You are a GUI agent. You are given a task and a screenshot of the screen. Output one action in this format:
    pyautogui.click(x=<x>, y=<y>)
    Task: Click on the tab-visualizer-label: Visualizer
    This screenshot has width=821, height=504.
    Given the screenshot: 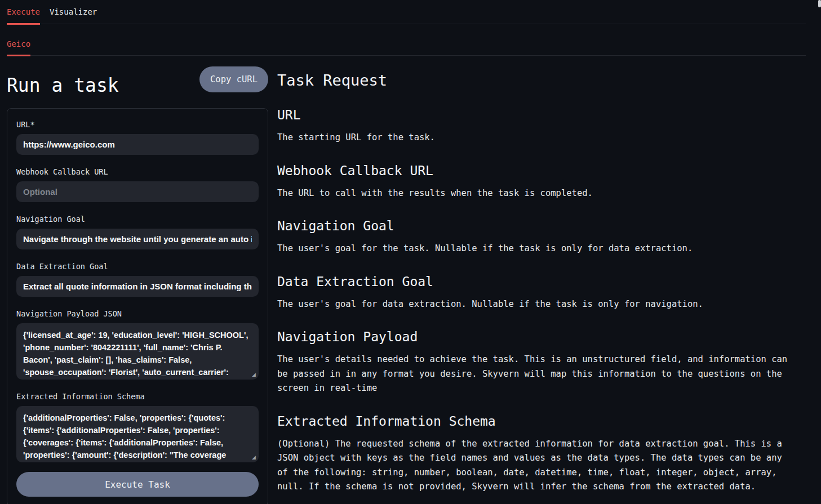 What is the action you would take?
    pyautogui.click(x=73, y=12)
    